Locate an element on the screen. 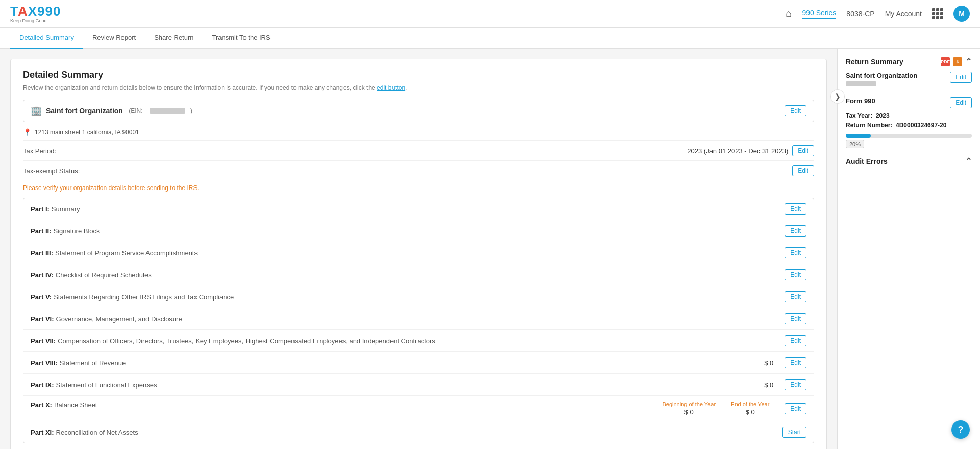 The height and width of the screenshot is (449, 980). org-ein-label: (EIN: is located at coordinates (136, 111).